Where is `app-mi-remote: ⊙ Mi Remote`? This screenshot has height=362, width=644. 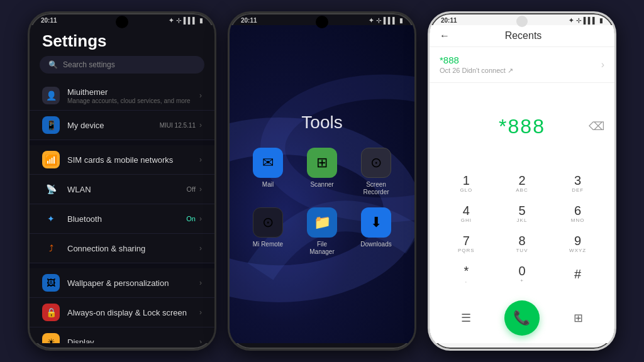 app-mi-remote: ⊙ Mi Remote is located at coordinates (268, 231).